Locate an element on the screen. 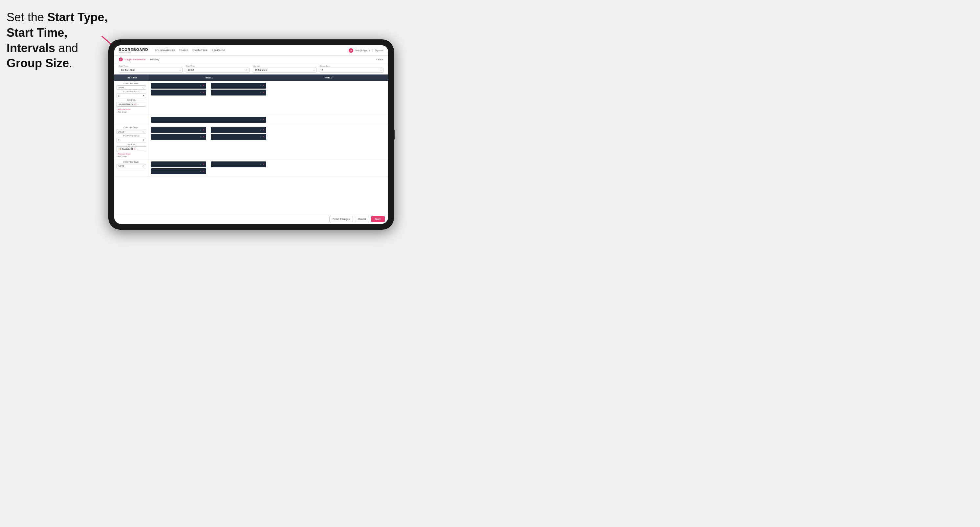 The width and height of the screenshot is (980, 527). chevron-down-icon-2: ▾ is located at coordinates (314, 70).